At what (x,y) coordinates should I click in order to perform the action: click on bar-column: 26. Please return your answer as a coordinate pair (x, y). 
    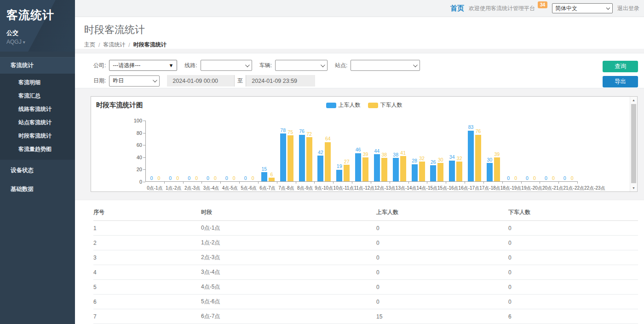
    Looking at the image, I should click on (433, 170).